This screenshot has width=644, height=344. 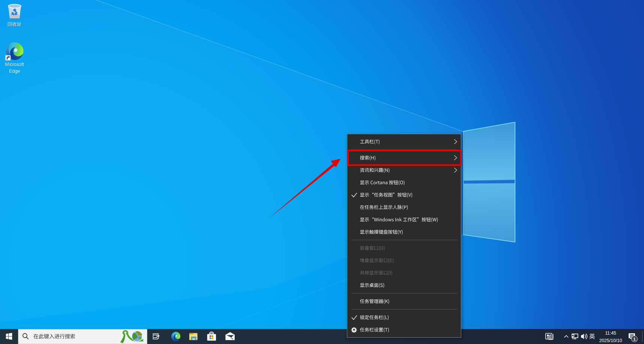 I want to click on svg-text: Edge, so click(x=15, y=71).